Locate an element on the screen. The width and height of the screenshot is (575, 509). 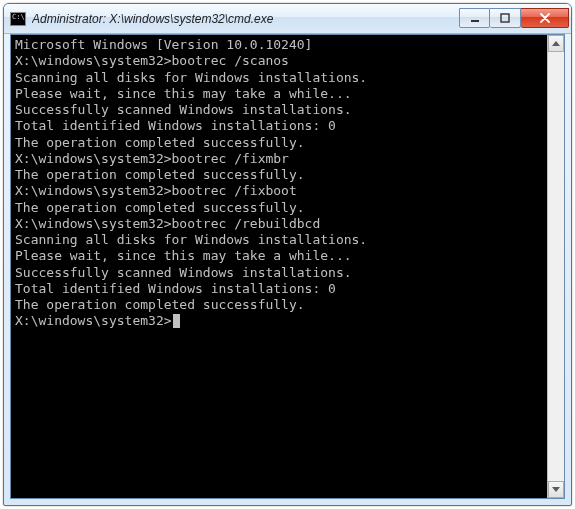
chevron-down-icon is located at coordinates (556, 490).